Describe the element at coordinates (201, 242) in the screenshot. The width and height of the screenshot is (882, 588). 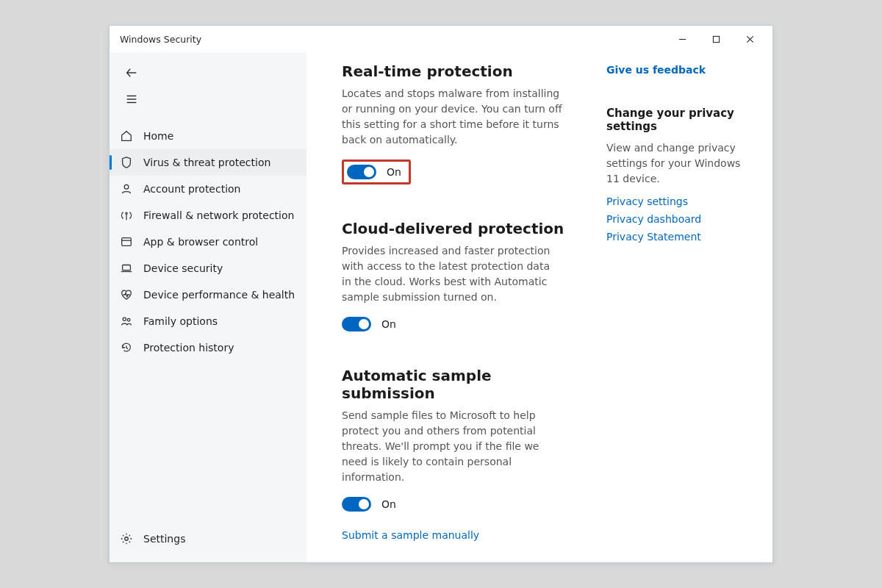
I see `sidebar-item-label: App & browser control` at that location.